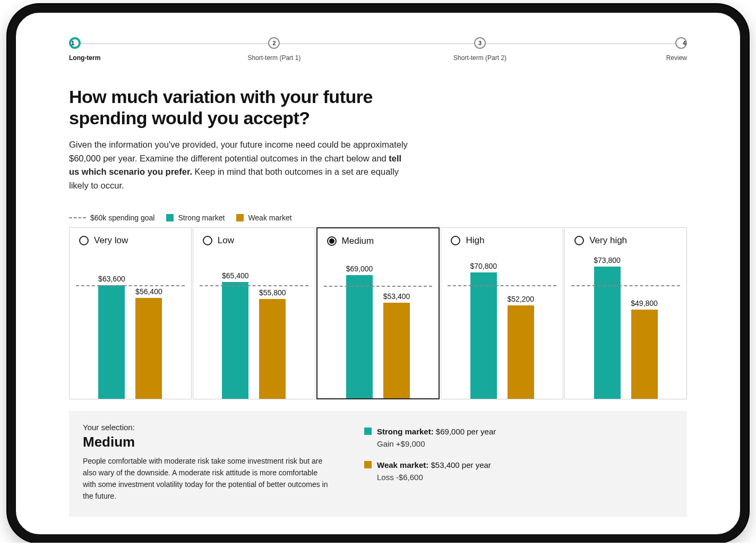 Image resolution: width=756 pixels, height=547 pixels. I want to click on option-radio-row: High, so click(502, 241).